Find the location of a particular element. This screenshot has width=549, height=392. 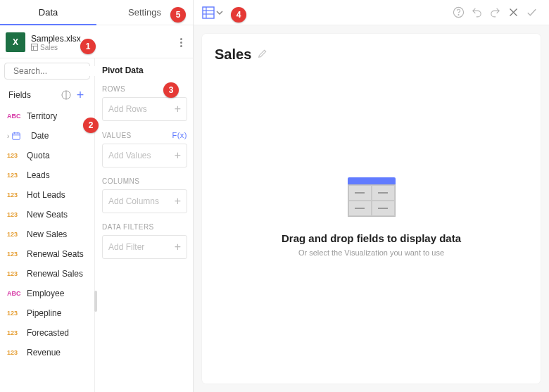

values-dropzone: Add Values+ is located at coordinates (145, 156).